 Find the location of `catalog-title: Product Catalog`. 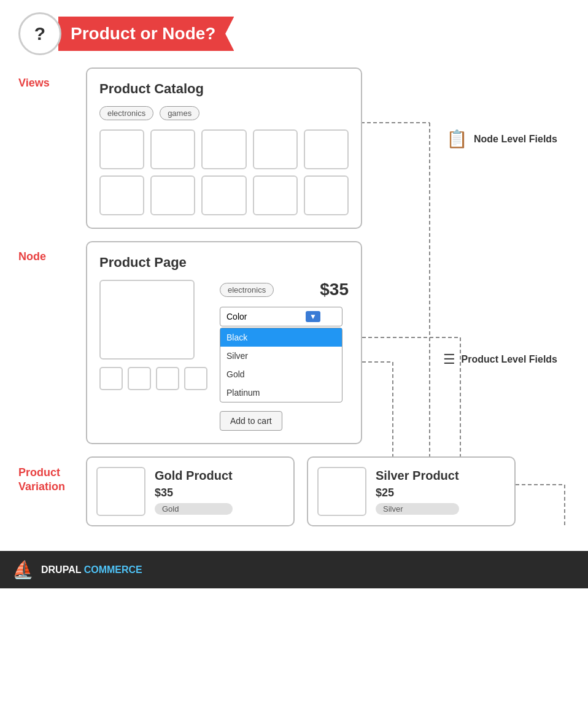

catalog-title: Product Catalog is located at coordinates (224, 89).